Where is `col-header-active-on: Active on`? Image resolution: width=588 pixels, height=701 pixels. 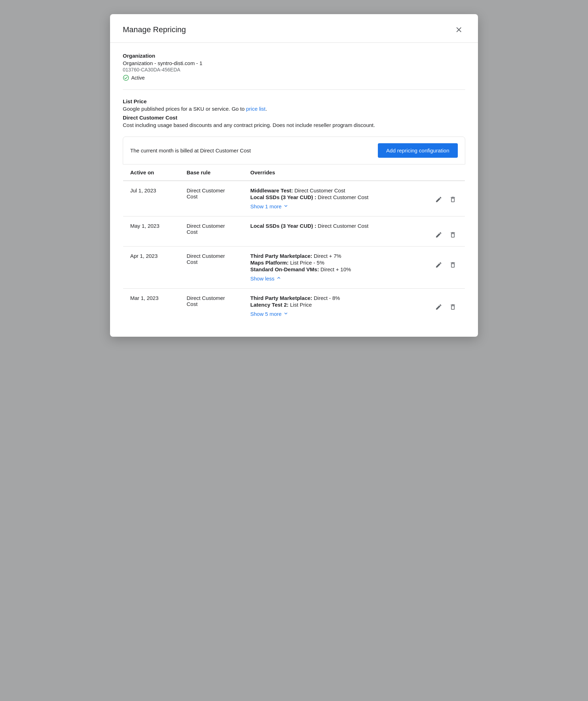
col-header-active-on: Active on is located at coordinates (151, 173).